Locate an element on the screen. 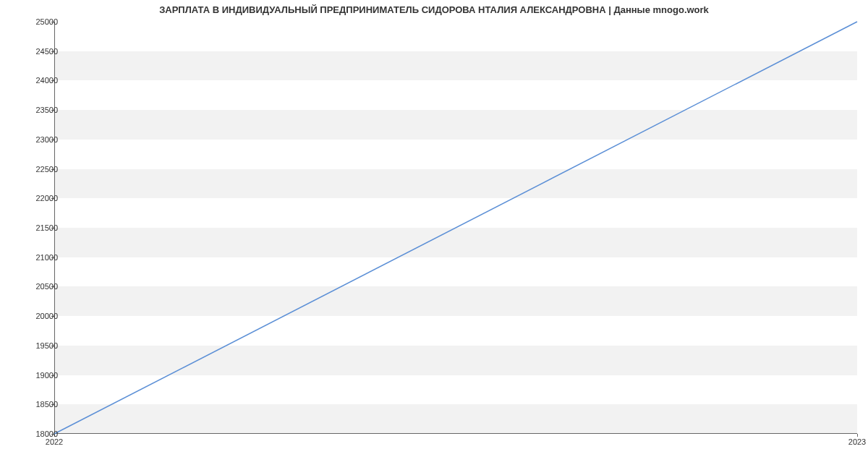  y-tick-label: 20000 is located at coordinates (36, 316).